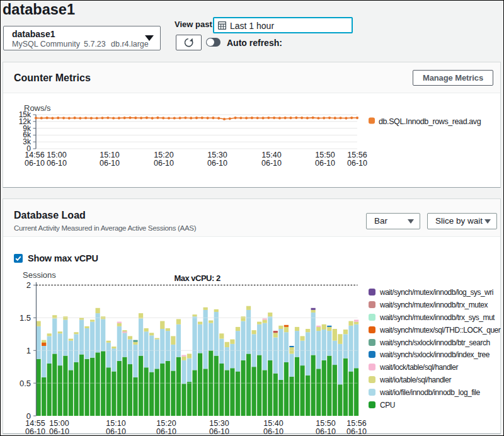 This screenshot has width=504, height=436. Describe the element at coordinates (29, 285) in the screenshot. I see `svg-text: 2` at that location.